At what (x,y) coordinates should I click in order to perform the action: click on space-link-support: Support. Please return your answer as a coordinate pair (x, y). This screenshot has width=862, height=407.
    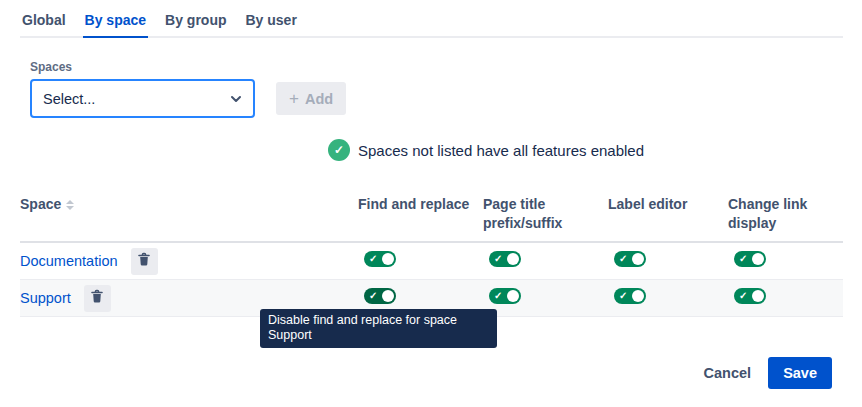
    Looking at the image, I should click on (46, 298).